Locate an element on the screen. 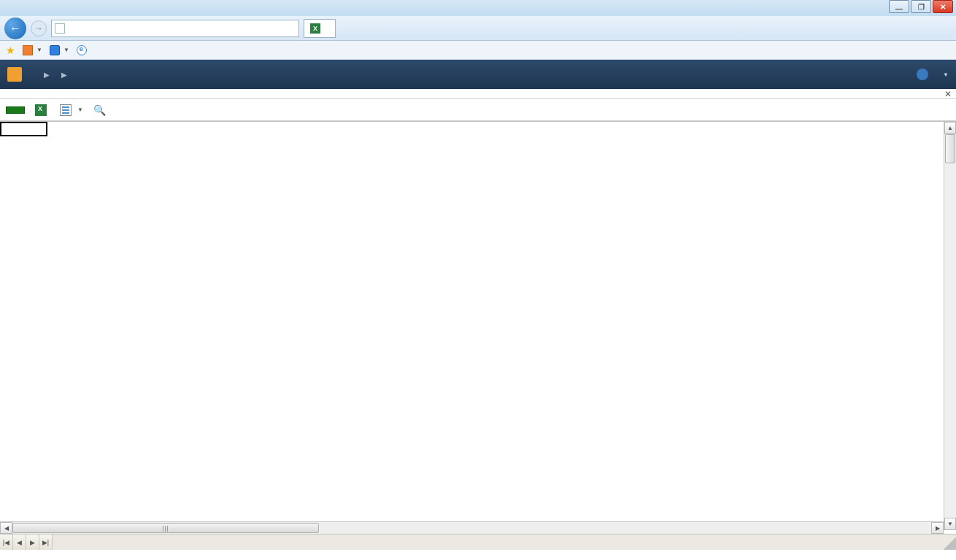 The width and height of the screenshot is (956, 560). file-menu-button is located at coordinates (15, 110).